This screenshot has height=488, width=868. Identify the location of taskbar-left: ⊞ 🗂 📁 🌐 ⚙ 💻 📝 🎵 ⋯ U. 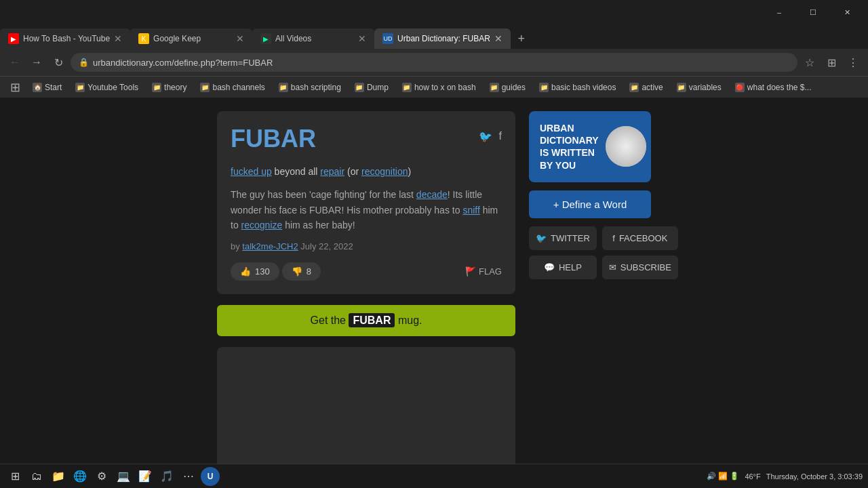
(356, 476).